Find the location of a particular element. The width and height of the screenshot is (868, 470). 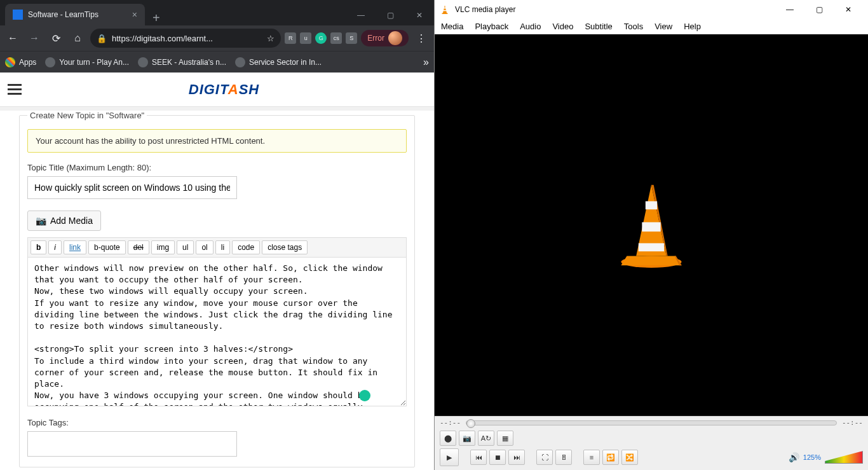

chrome-toolbar: ← → ⟳ ⌂ 🔒 https://digitash.com/learnt...… is located at coordinates (217, 38).